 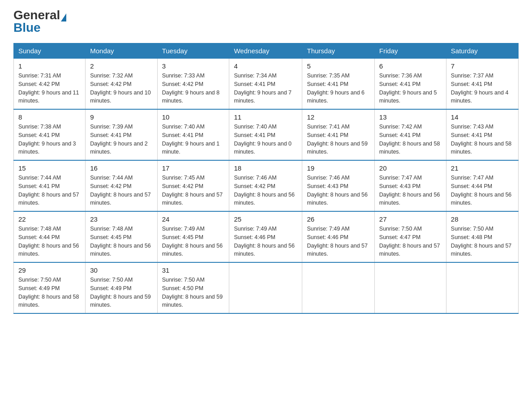 I want to click on day-number: 31, so click(x=193, y=270).